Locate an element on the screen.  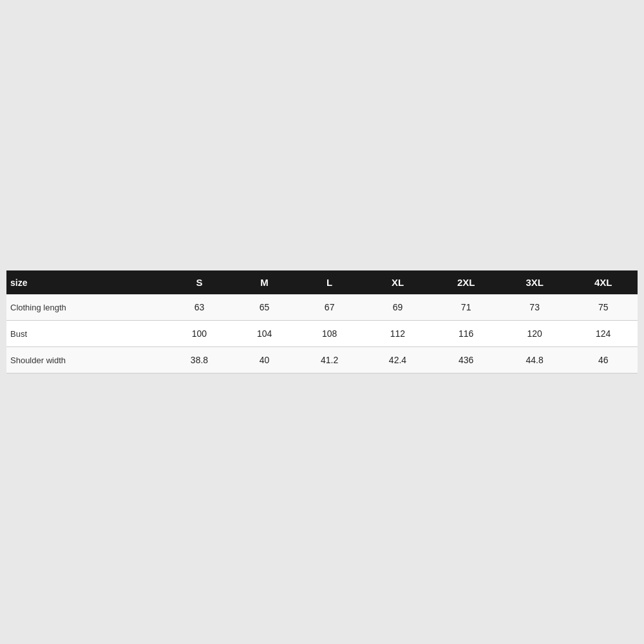
header-2xl: 2XL is located at coordinates (466, 282).